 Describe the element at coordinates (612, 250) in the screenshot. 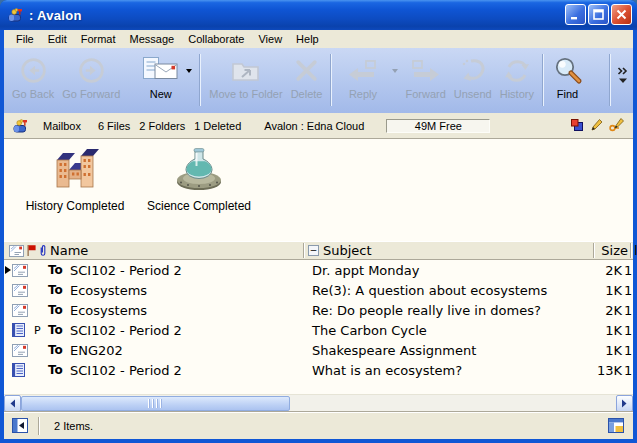

I see `column-header-size: Size` at that location.